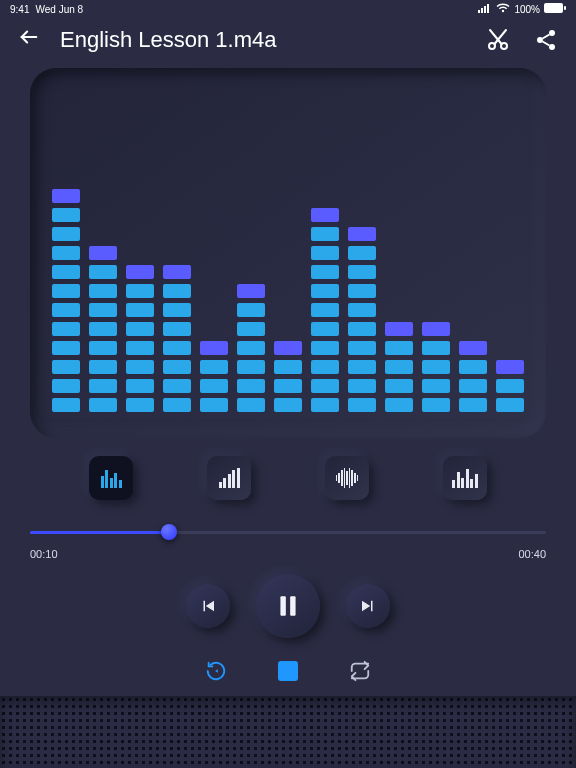 This screenshot has height=768, width=576. I want to click on wifi-icon, so click(503, 9).